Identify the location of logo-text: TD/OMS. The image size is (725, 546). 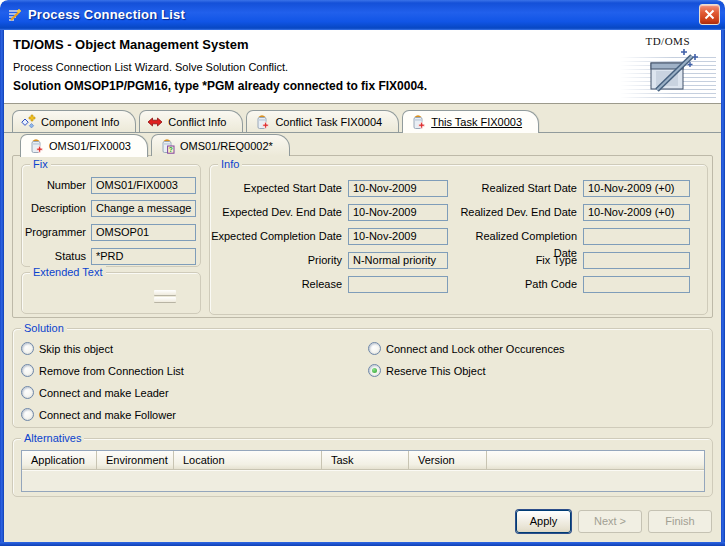
(668, 41).